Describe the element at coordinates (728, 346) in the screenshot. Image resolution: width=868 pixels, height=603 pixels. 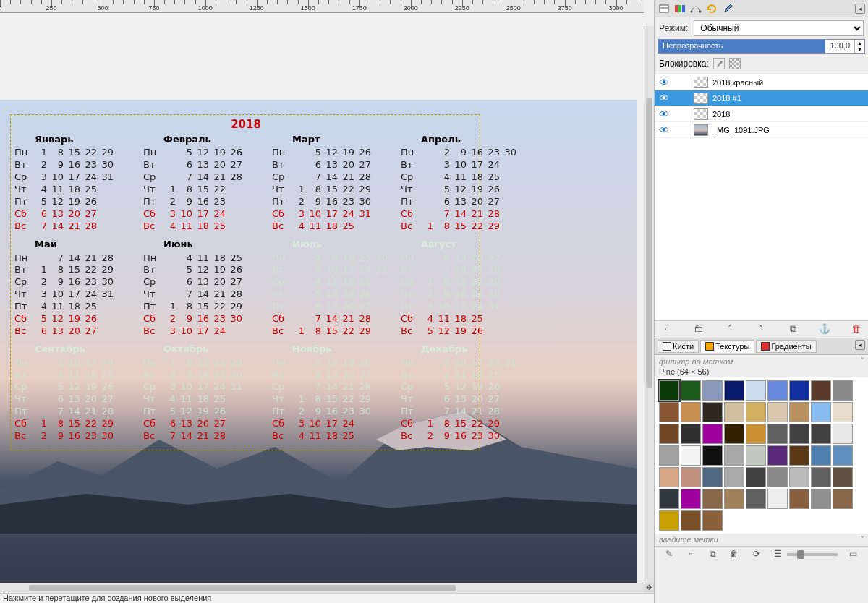
I see `resource-tab: Текстуры` at that location.